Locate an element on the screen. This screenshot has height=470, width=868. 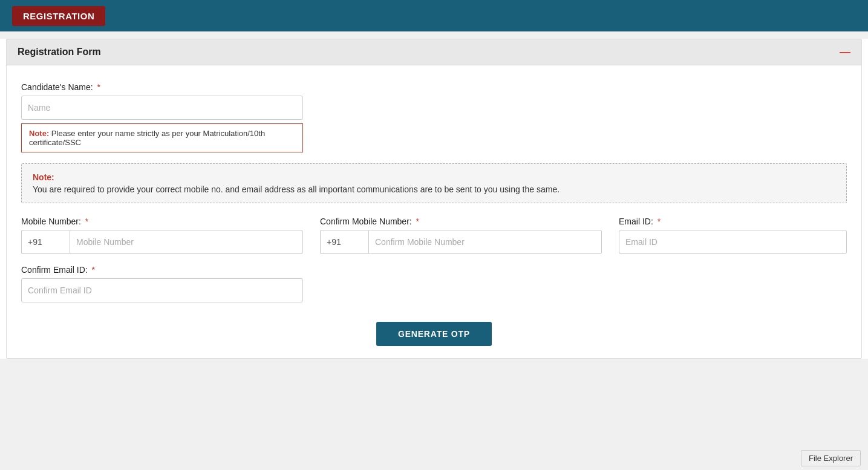
confirm-mobile-country-code: +91 is located at coordinates (344, 242).